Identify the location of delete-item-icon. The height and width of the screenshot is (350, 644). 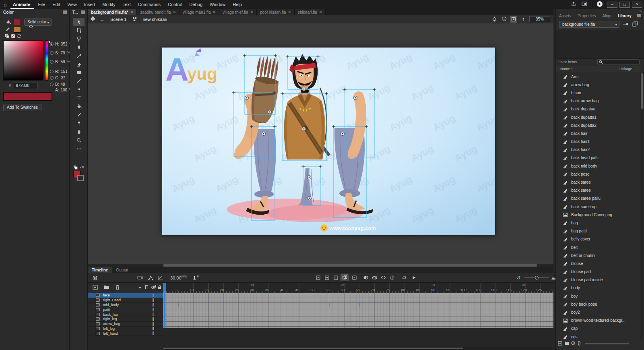
(579, 344).